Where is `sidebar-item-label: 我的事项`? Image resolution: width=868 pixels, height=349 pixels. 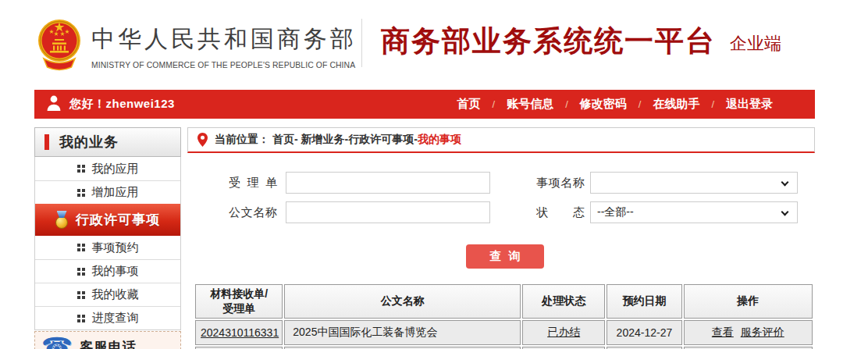 sidebar-item-label: 我的事项 is located at coordinates (116, 272).